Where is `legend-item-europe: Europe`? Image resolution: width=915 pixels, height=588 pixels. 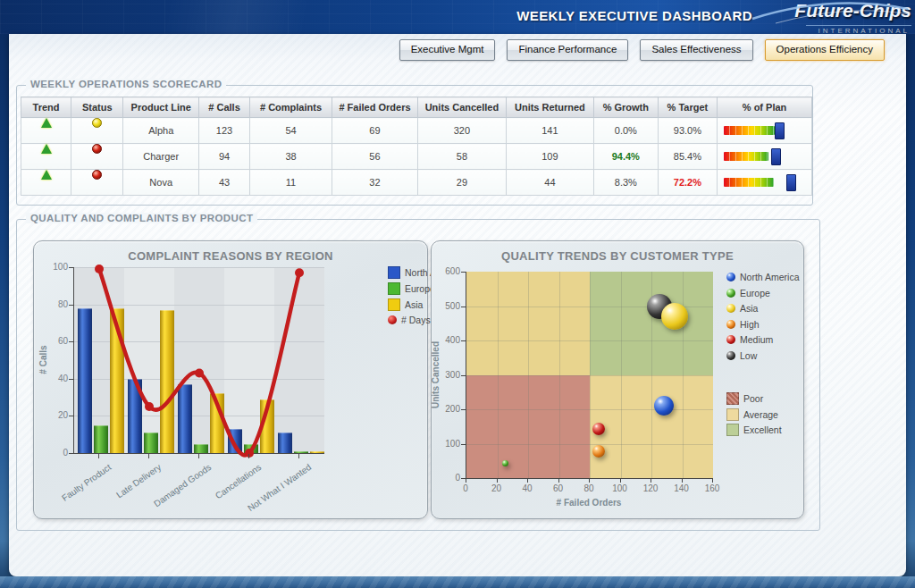 legend-item-europe: Europe is located at coordinates (749, 293).